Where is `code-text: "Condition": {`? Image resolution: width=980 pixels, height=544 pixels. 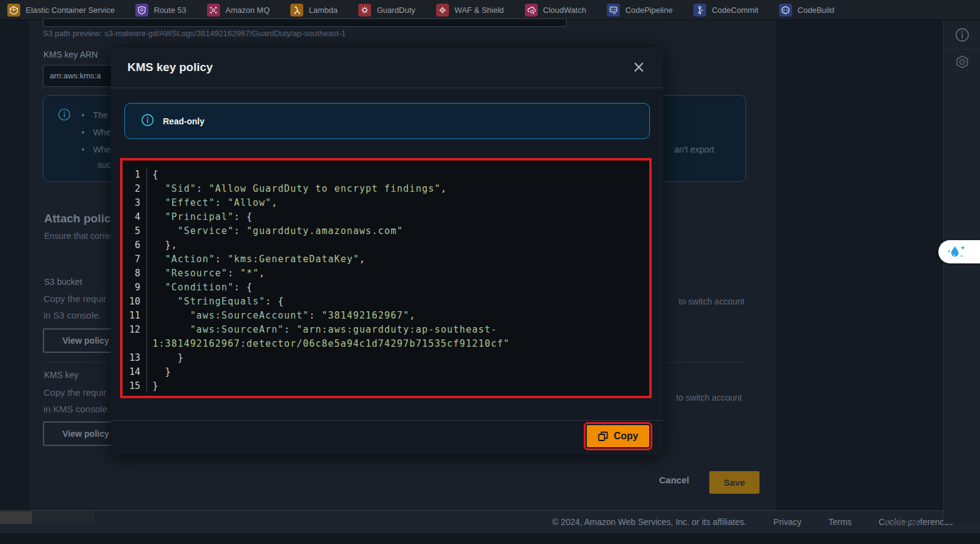 code-text: "Condition": { is located at coordinates (396, 288).